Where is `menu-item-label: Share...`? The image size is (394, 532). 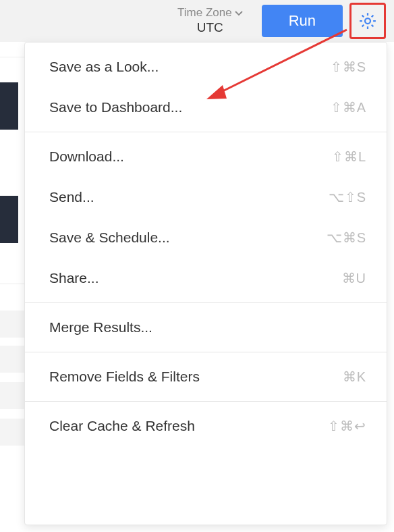 menu-item-label: Share... is located at coordinates (74, 278).